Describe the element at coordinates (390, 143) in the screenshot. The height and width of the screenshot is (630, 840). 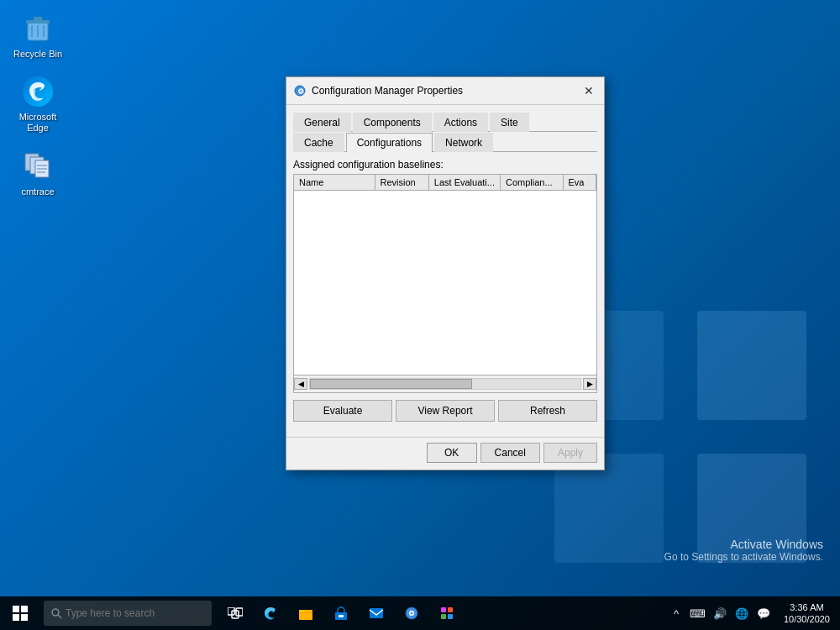
I see `tab-configurations: Configurations` at that location.